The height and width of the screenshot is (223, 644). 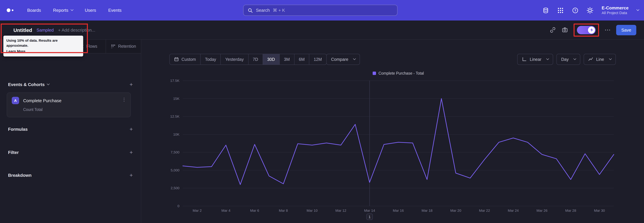 I want to click on data-management-icon, so click(x=546, y=10).